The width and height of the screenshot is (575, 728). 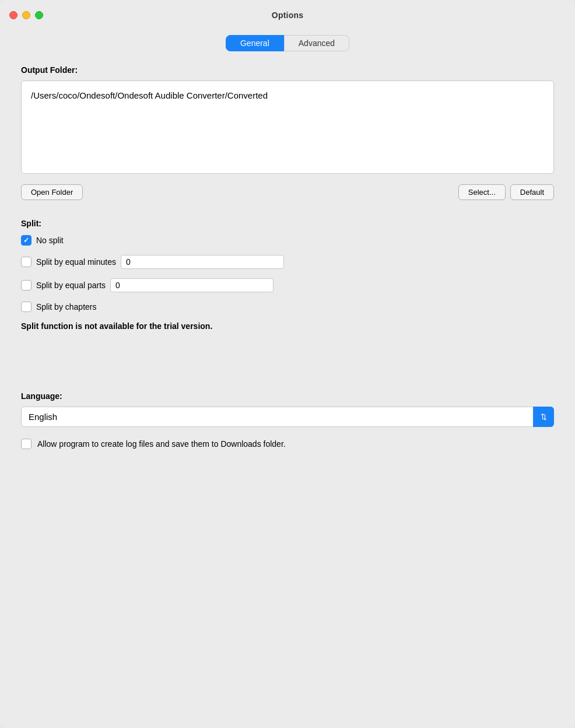 I want to click on split-parts-input, so click(x=192, y=285).